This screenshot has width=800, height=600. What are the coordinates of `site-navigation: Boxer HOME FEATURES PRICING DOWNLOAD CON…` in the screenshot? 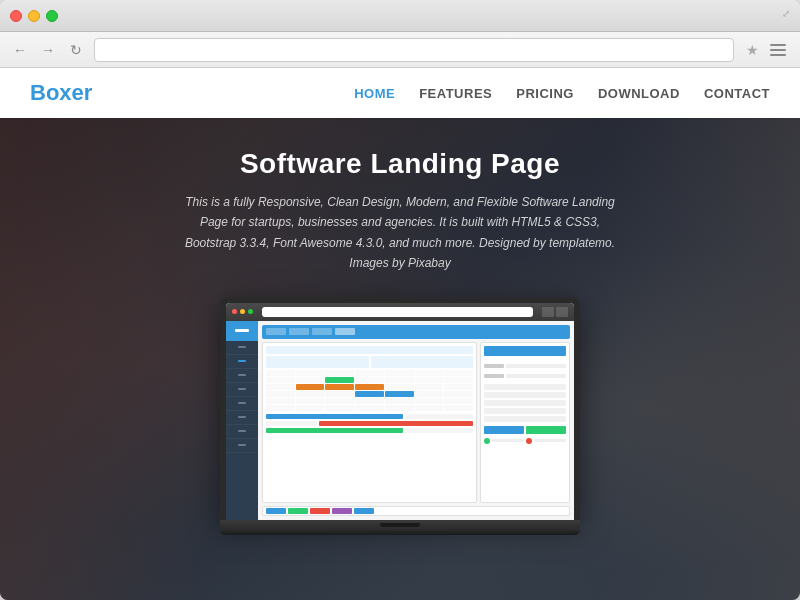 It's located at (400, 93).